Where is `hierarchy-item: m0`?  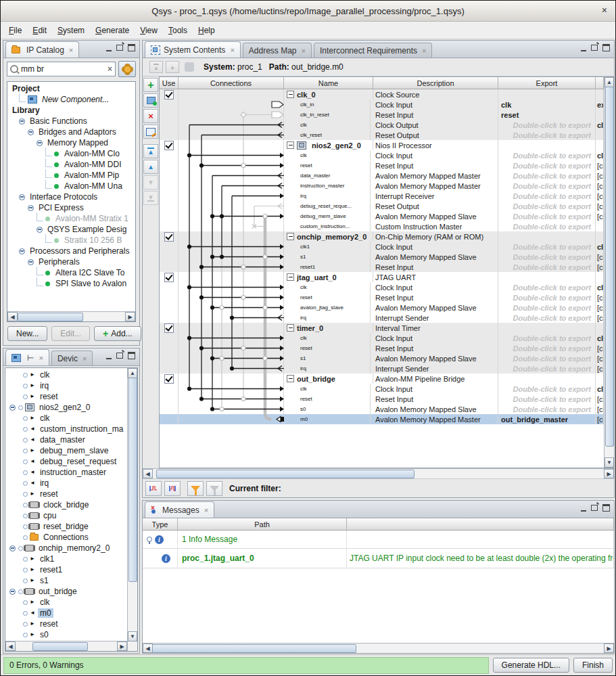
hierarchy-item: m0 is located at coordinates (67, 613).